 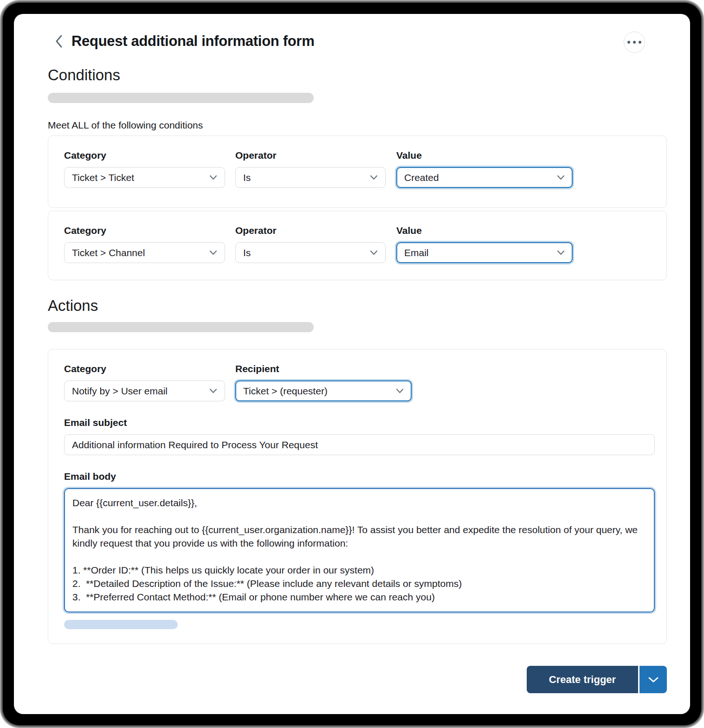 What do you see at coordinates (247, 178) in the screenshot?
I see `condition-1-operator-value: Is` at bounding box center [247, 178].